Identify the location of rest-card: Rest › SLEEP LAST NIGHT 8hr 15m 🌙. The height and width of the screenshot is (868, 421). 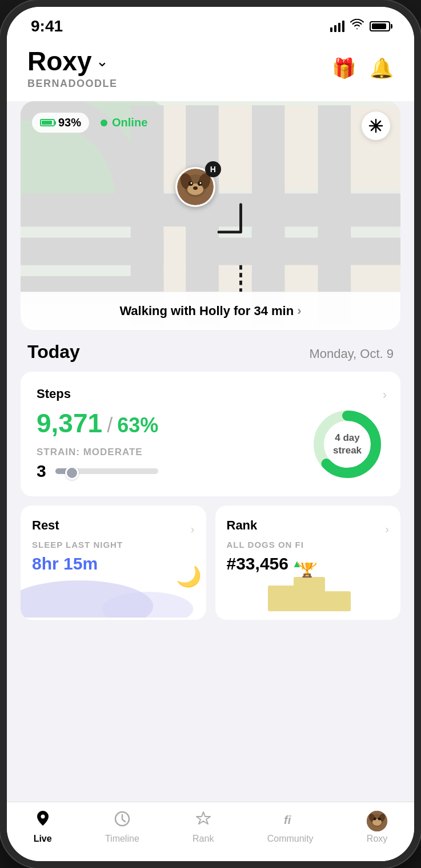
(113, 563).